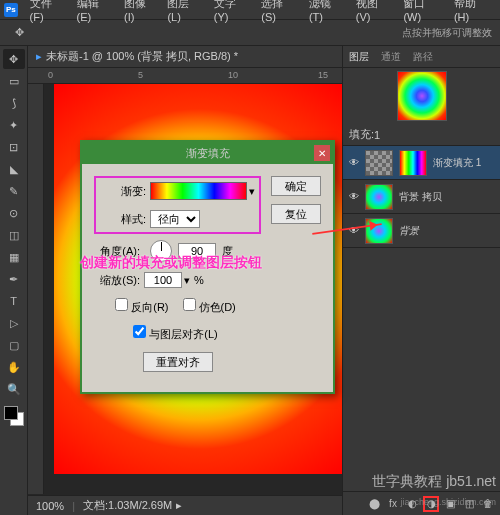 This screenshot has height=515, width=500. I want to click on tab-paths: 路径, so click(423, 57).